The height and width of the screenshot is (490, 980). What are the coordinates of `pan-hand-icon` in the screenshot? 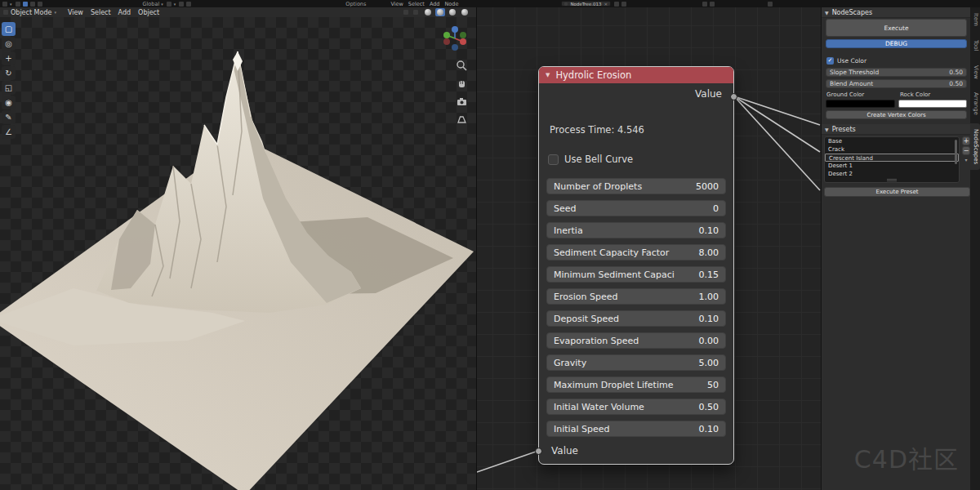 It's located at (461, 83).